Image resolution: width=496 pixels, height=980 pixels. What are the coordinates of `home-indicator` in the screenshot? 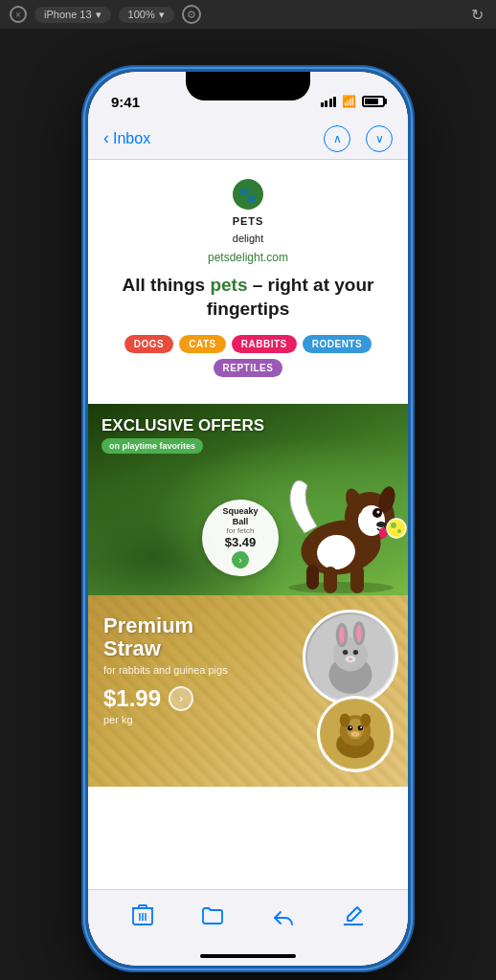 It's located at (248, 956).